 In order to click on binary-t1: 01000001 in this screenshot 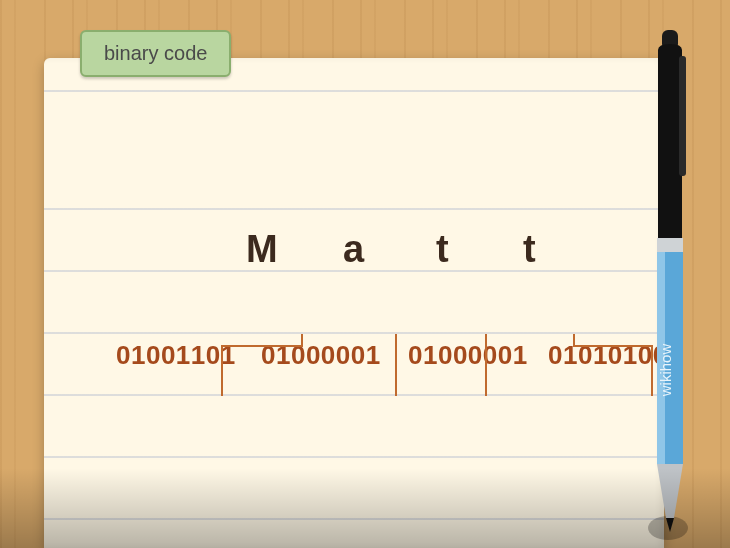, I will do `click(468, 356)`.